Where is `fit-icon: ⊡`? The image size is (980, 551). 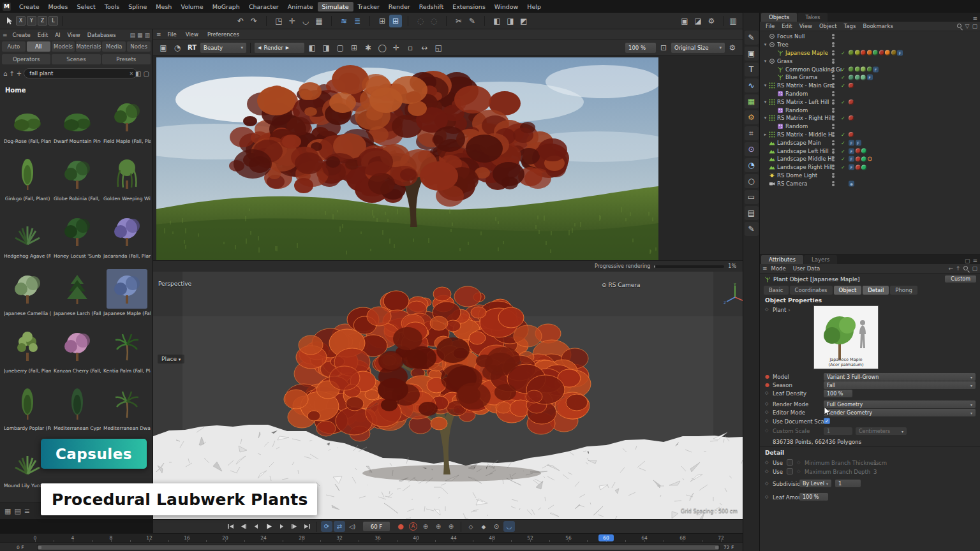
fit-icon: ⊡ is located at coordinates (664, 48).